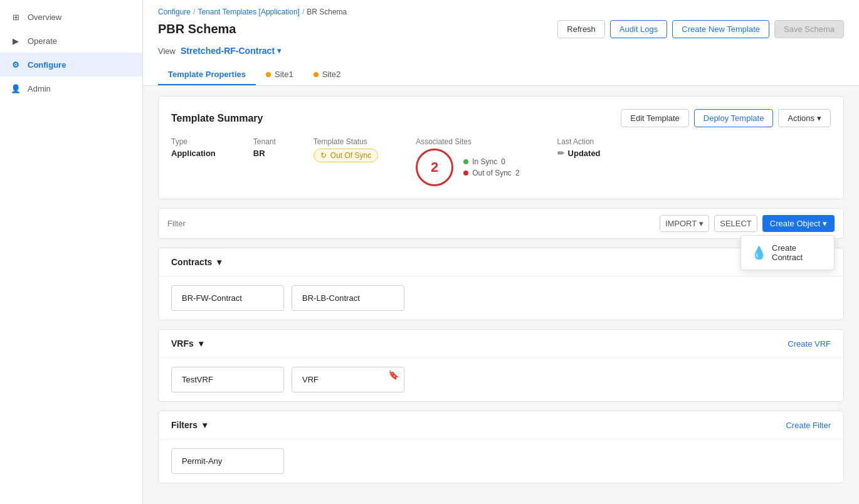 The image size is (859, 504). Describe the element at coordinates (799, 223) in the screenshot. I see `create-object-dropdown: Create Object ▾ 💧 Create Contract` at that location.